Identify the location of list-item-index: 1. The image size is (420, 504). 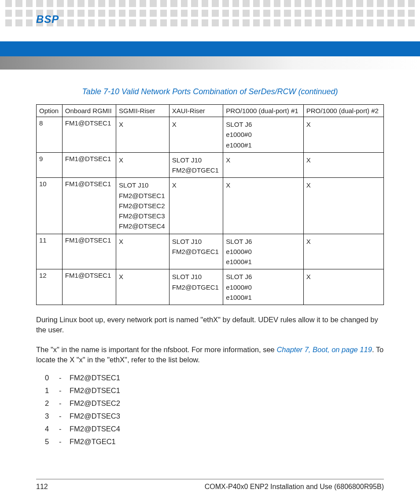
(48, 391).